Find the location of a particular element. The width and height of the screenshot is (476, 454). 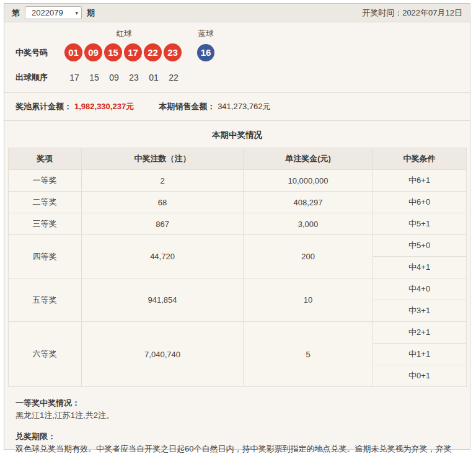

condition-cell: 中3+1 is located at coordinates (419, 311).